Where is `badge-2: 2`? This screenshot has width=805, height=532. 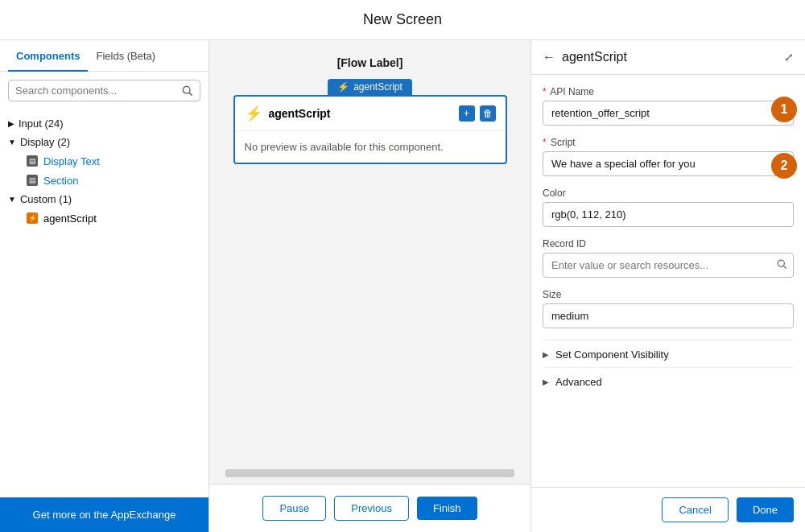
badge-2: 2 is located at coordinates (784, 166).